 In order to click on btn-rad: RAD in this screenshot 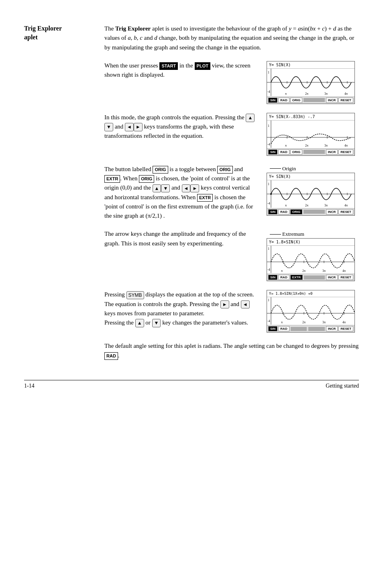, I will do `click(283, 100)`.